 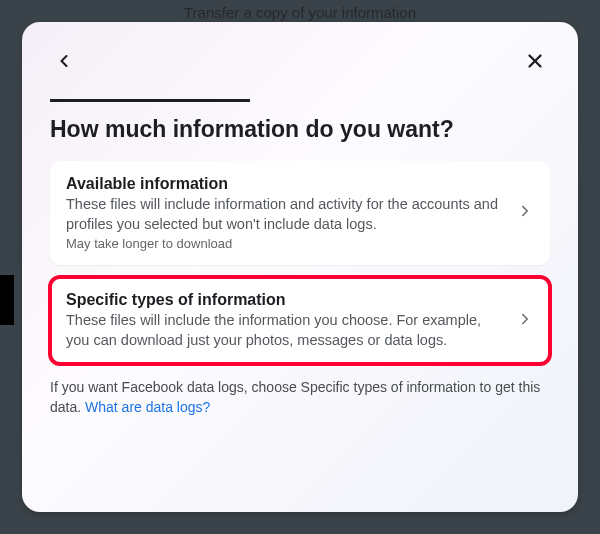 What do you see at coordinates (285, 184) in the screenshot?
I see `option-title: Available information` at bounding box center [285, 184].